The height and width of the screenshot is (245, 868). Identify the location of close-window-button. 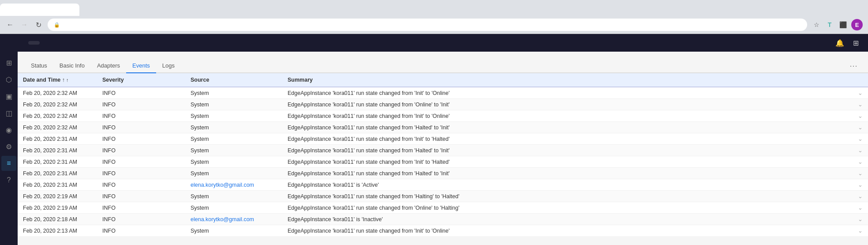
(860, 8).